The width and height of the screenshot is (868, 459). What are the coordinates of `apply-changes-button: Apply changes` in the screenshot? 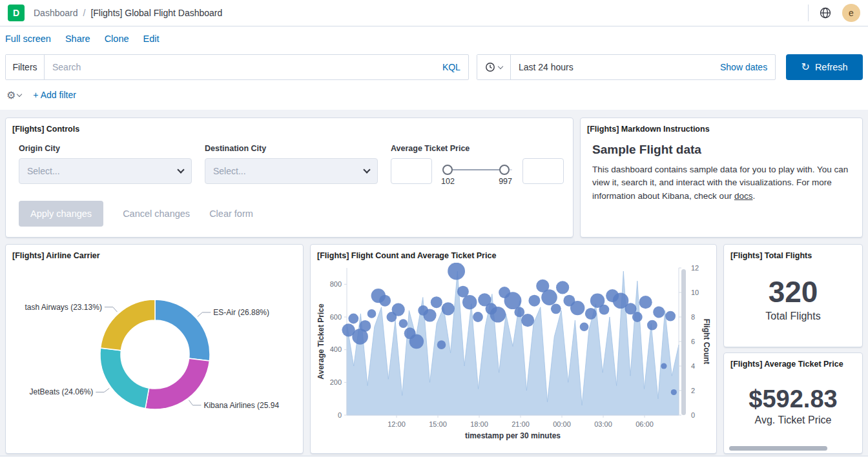 It's located at (61, 214).